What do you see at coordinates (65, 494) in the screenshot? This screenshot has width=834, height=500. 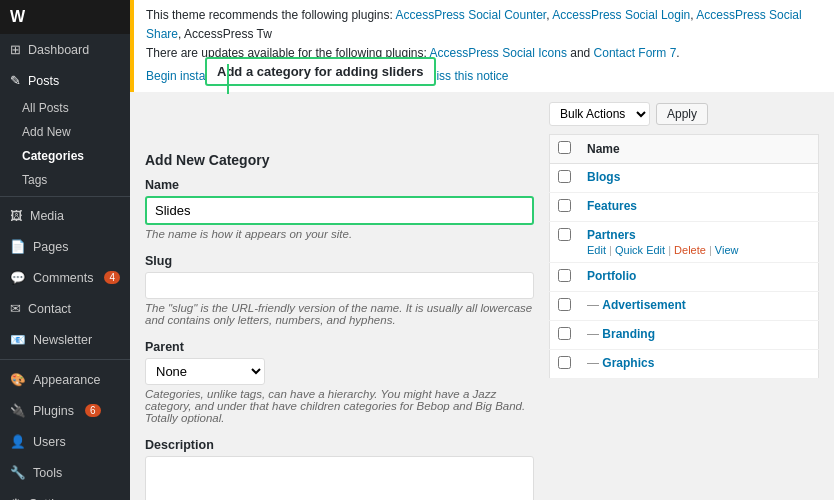 I see `sidebar-item-settings: ⚙ Settings` at bounding box center [65, 494].